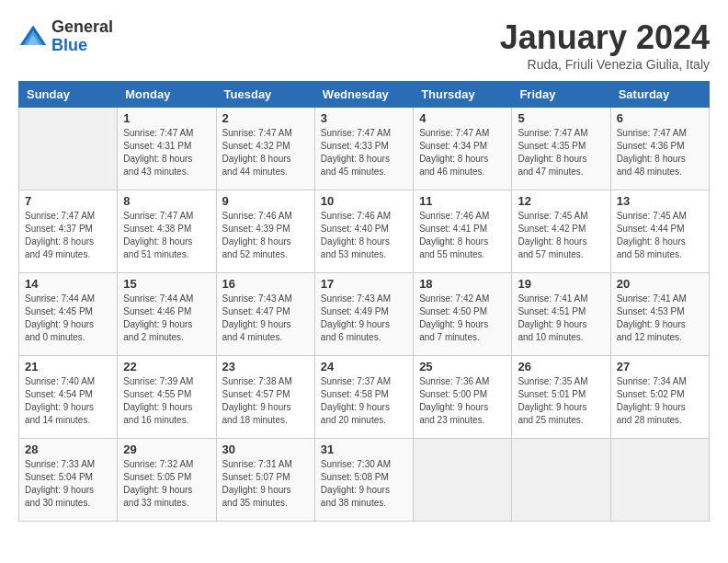 The width and height of the screenshot is (728, 563). Describe the element at coordinates (364, 153) in the screenshot. I see `day-info: Sunrise: 7:47 AMSunset: 4:33 PMDaylight:…` at that location.